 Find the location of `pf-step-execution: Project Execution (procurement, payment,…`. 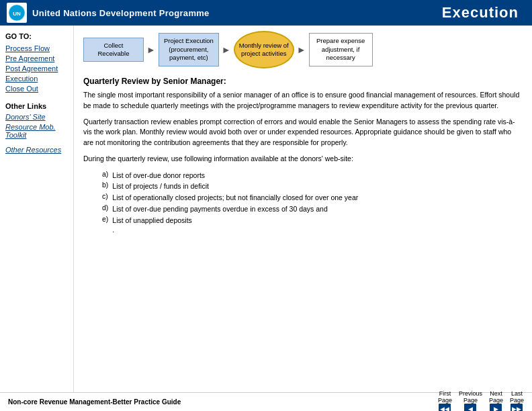

pf-step-execution: Project Execution (procurement, payment,… is located at coordinates (189, 50).